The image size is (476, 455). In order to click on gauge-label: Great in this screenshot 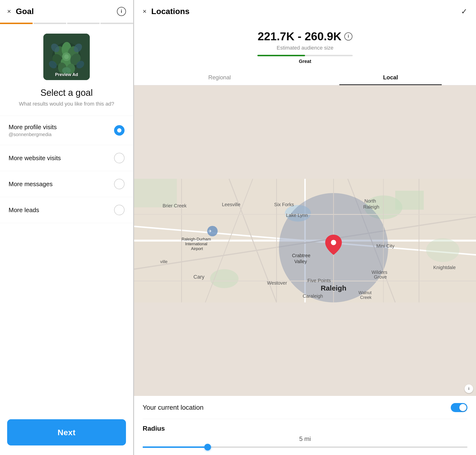, I will do `click(305, 61)`.